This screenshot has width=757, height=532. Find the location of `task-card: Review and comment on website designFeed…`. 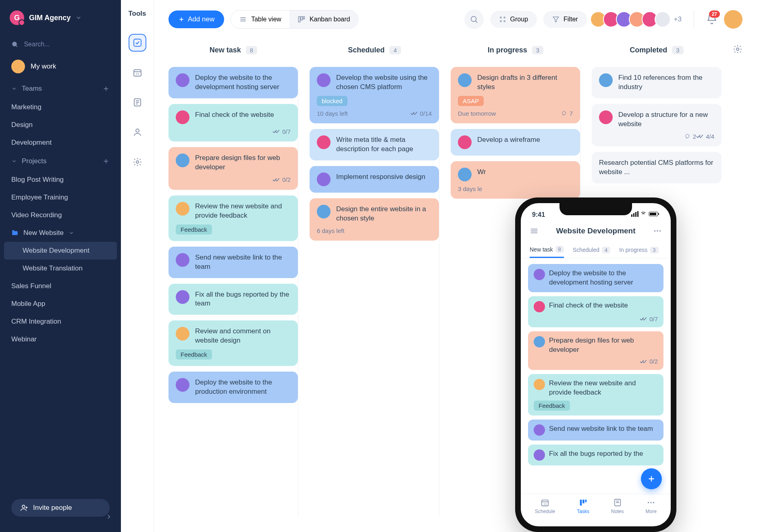

task-card: Review and comment on website designFeed… is located at coordinates (233, 343).